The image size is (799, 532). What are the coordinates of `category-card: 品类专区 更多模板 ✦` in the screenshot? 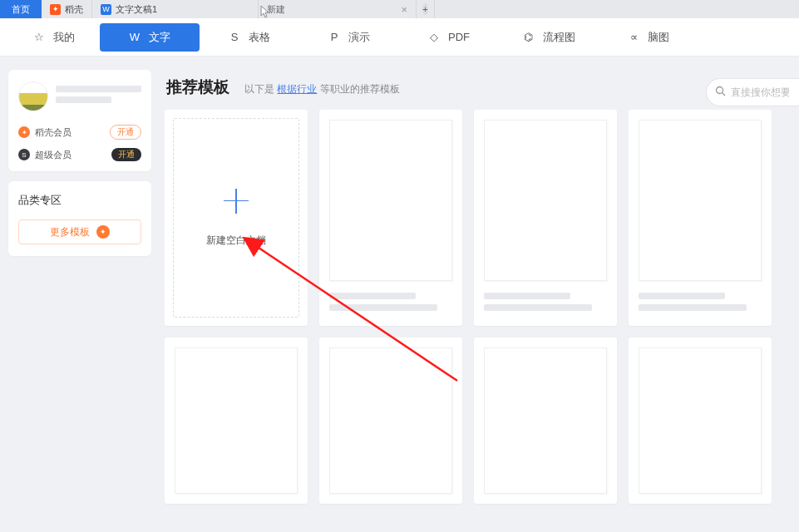 It's located at (80, 219).